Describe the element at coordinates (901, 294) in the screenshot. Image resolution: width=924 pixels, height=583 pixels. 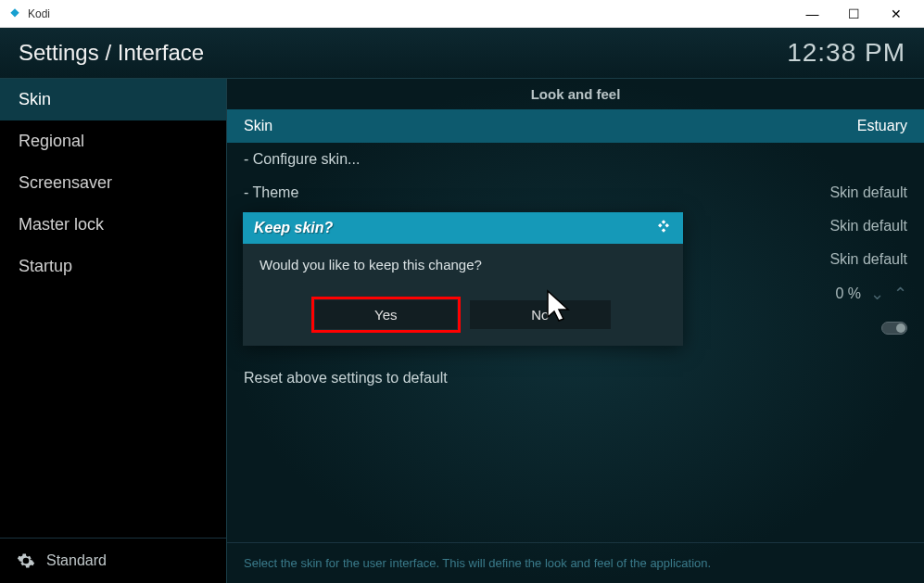
I see `chevron-up-icon: ⌃` at that location.